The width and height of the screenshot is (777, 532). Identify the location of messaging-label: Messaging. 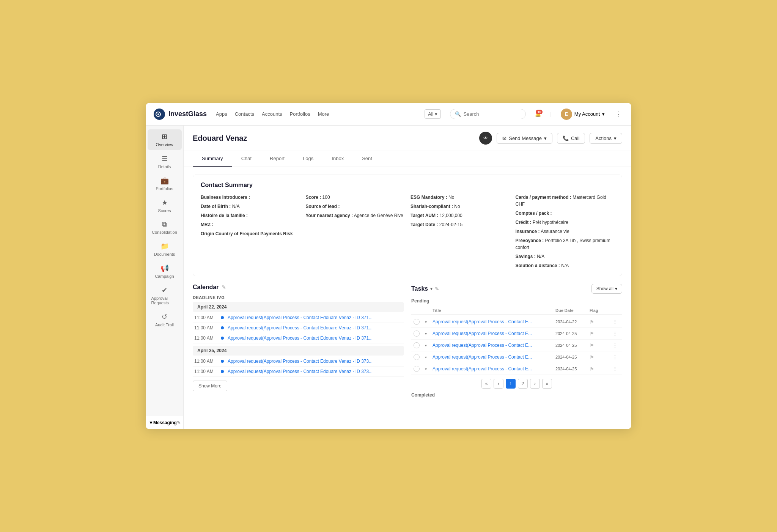
(165, 423).